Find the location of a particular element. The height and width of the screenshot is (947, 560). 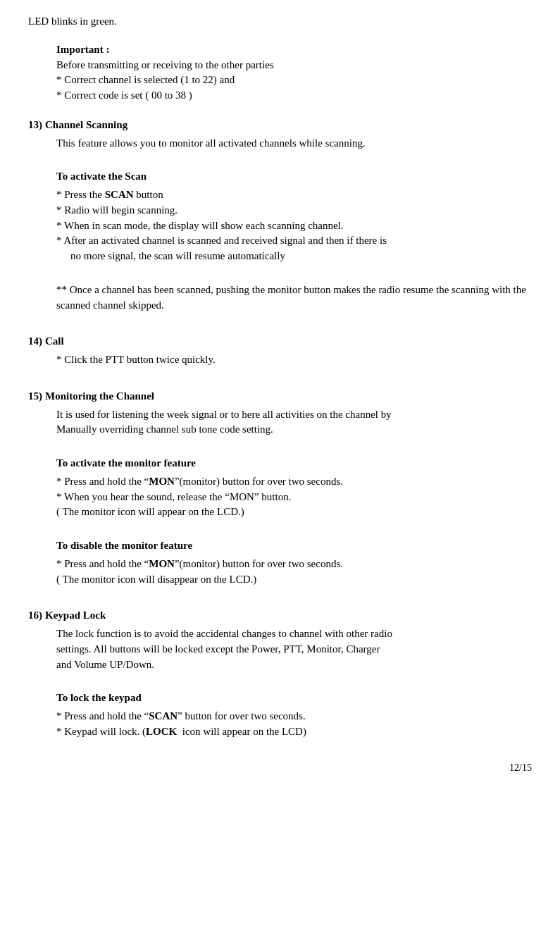

section-14-body: * Click the PTT button twice quickly. is located at coordinates (294, 360).